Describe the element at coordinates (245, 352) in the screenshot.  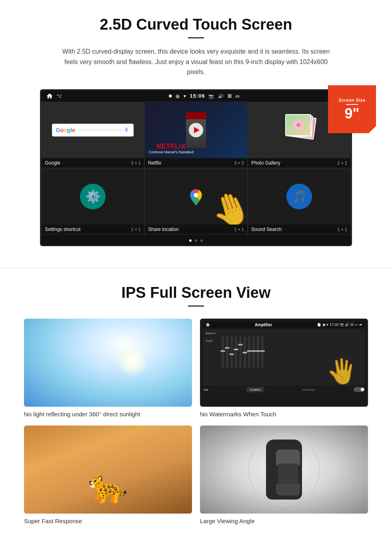
I see `eq-bar-2-5k` at that location.